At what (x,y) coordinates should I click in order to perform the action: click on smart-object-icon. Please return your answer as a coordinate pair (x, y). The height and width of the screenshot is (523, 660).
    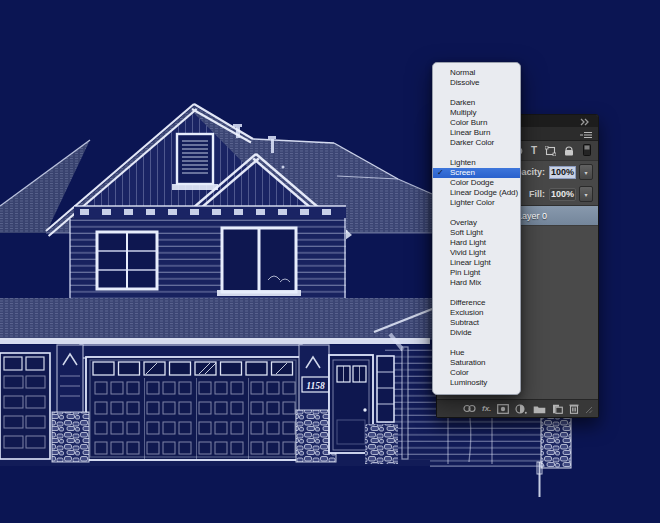
    Looking at the image, I should click on (570, 151).